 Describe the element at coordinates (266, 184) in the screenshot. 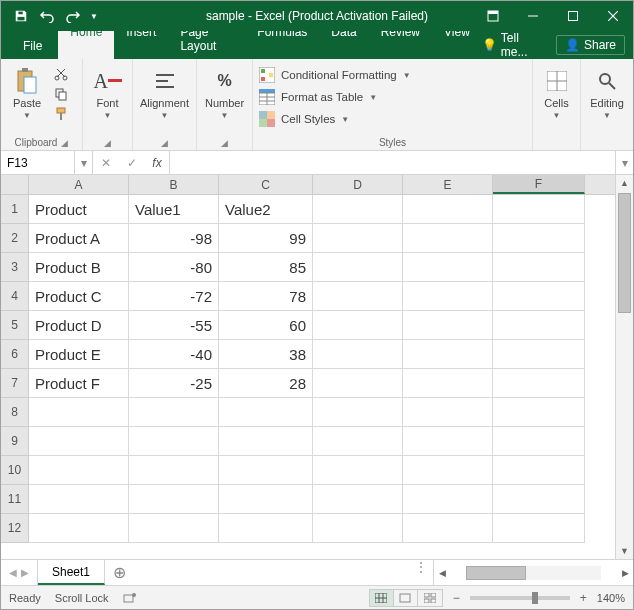

I see `column-header: C` at that location.